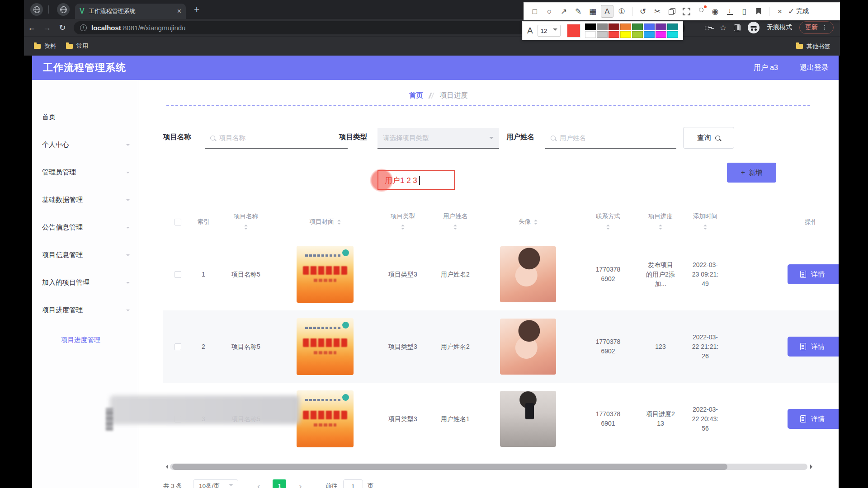  I want to click on sidebar-item-3: 管理员管理, so click(85, 173).